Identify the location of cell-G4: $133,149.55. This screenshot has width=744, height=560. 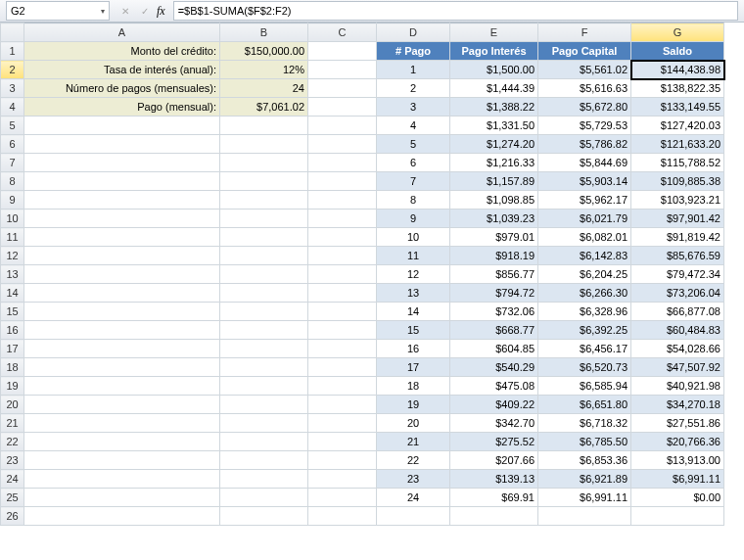
(677, 108).